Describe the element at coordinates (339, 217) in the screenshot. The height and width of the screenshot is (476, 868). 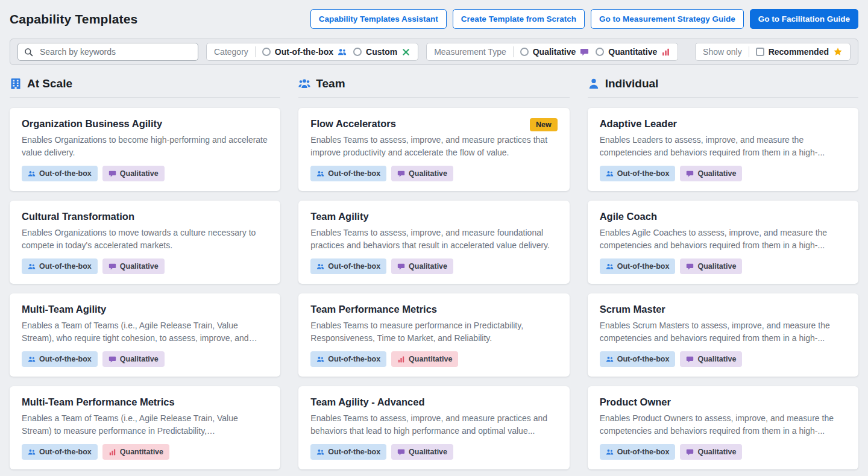
I see `card-title: Team Agility` at that location.